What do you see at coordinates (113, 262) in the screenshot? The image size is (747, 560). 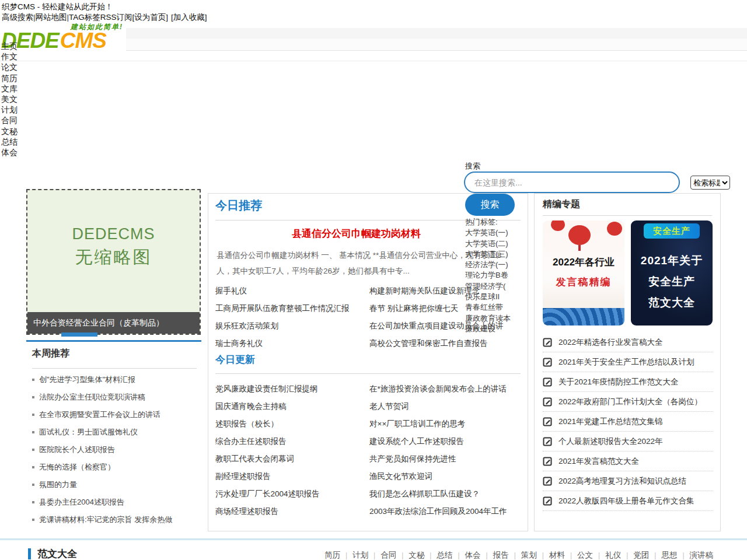 I see `featured-article-card: DEDECMS 无缩略图 中外合资经营企业合同（皮革制品）` at bounding box center [113, 262].